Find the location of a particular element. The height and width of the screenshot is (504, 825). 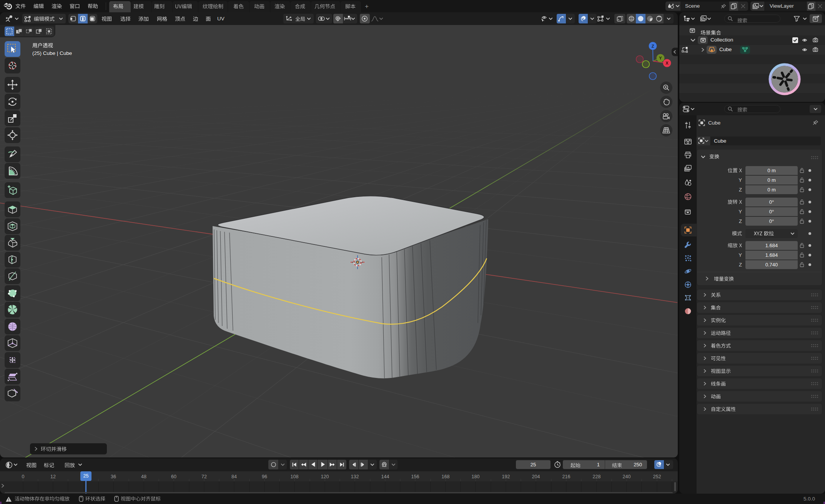

svg-text: Y is located at coordinates (660, 58).